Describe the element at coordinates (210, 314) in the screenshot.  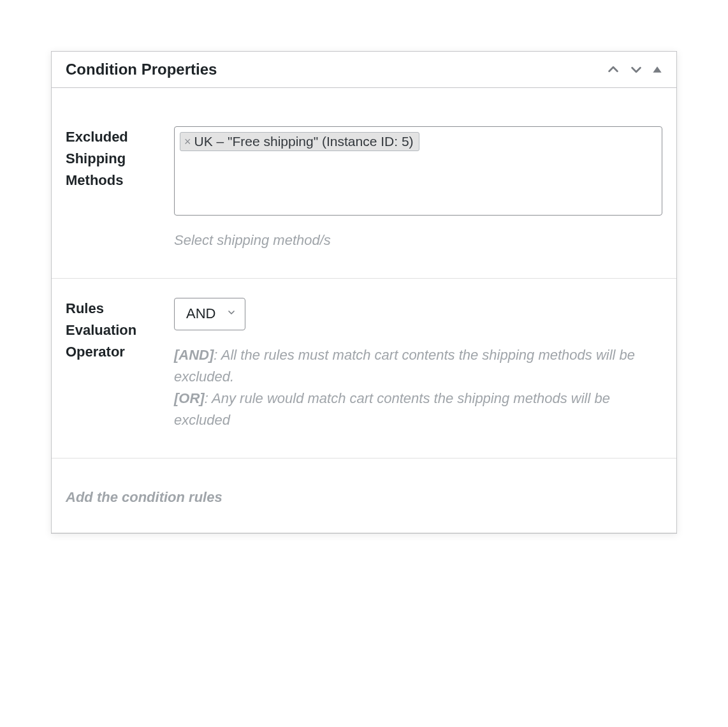
I see `rules-operator-select-wrapper: AND` at that location.